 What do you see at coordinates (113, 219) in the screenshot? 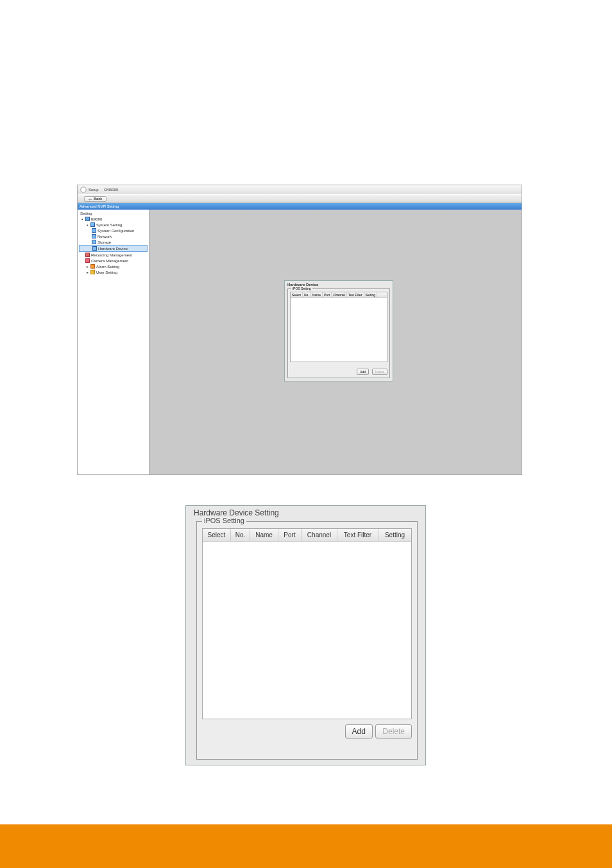
I see `tree-server: ▪E9000` at bounding box center [113, 219].